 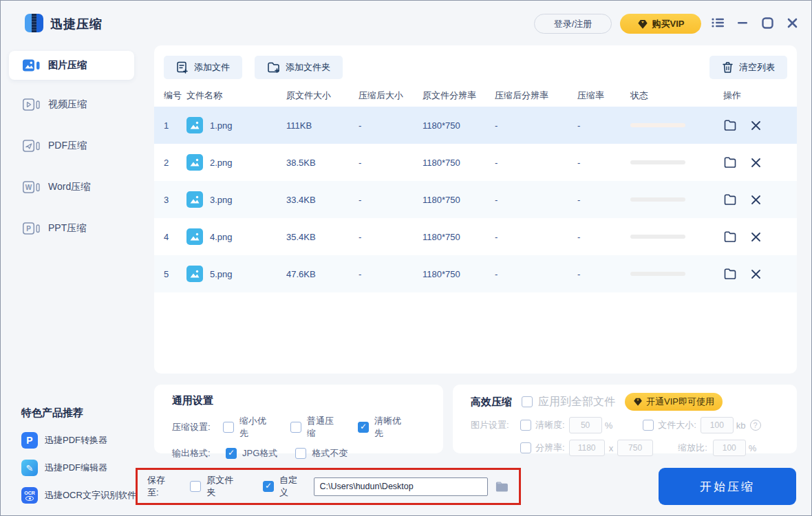 I want to click on ppt-compress-icon: P, so click(x=32, y=228).